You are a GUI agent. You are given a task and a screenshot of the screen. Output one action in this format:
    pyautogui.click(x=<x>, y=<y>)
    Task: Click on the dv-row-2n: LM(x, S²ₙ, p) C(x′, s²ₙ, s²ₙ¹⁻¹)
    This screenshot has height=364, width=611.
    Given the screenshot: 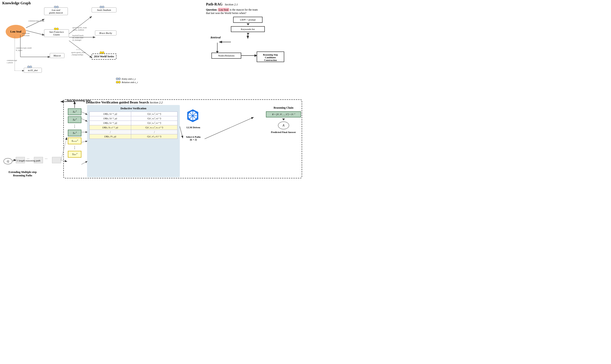 What is the action you would take?
    pyautogui.click(x=134, y=137)
    